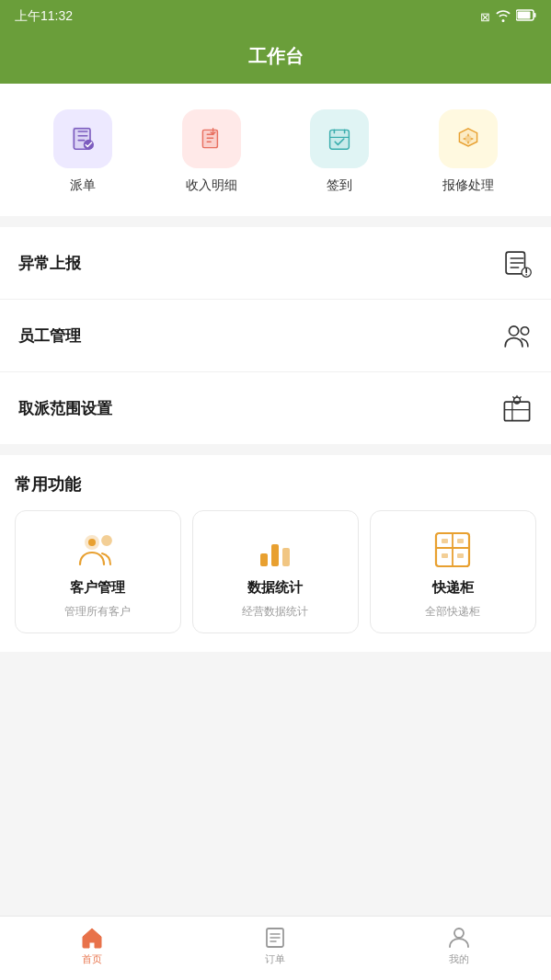  I want to click on orders-nav-label: 订单, so click(275, 960).